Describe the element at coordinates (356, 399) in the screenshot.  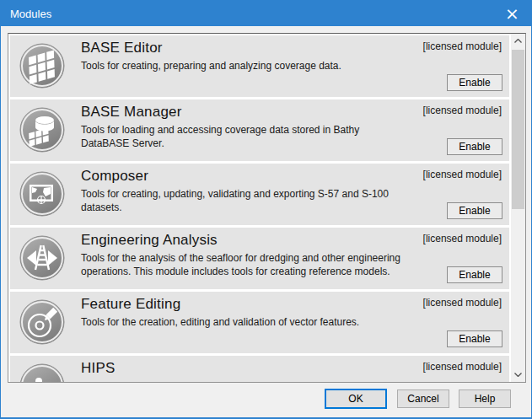
I see `ok-button: OK` at that location.